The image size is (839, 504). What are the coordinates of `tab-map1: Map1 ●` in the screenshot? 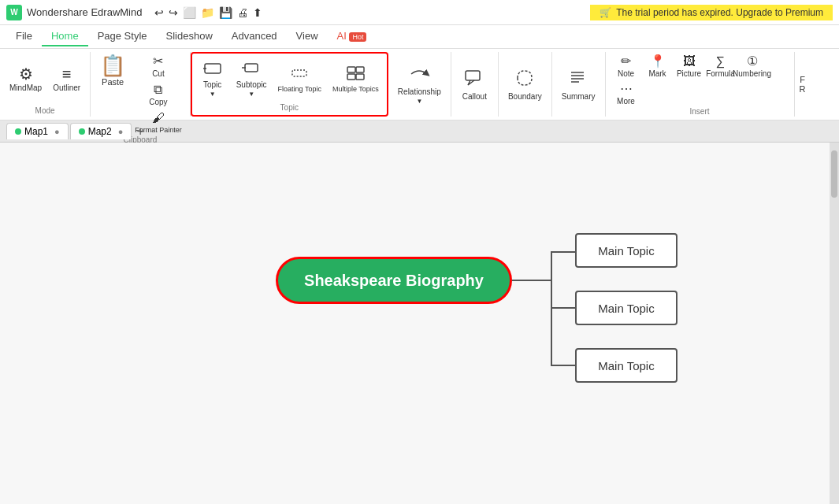 It's located at (38, 131).